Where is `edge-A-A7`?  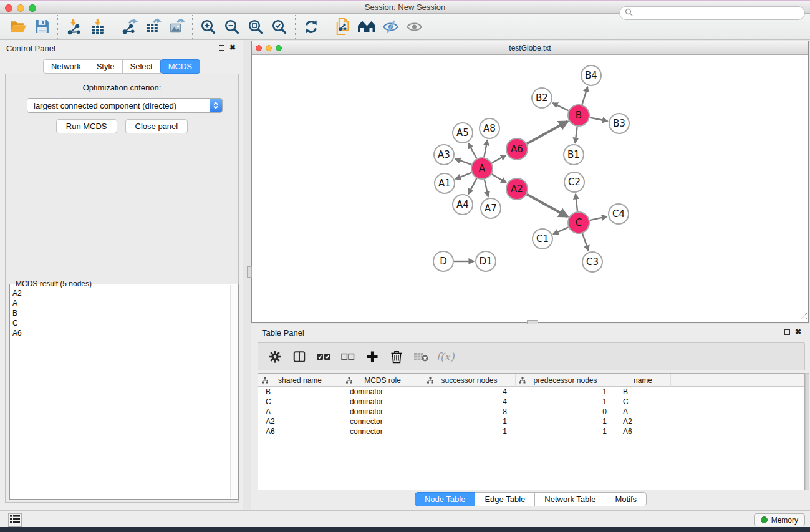 edge-A-A7 is located at coordinates (486, 188).